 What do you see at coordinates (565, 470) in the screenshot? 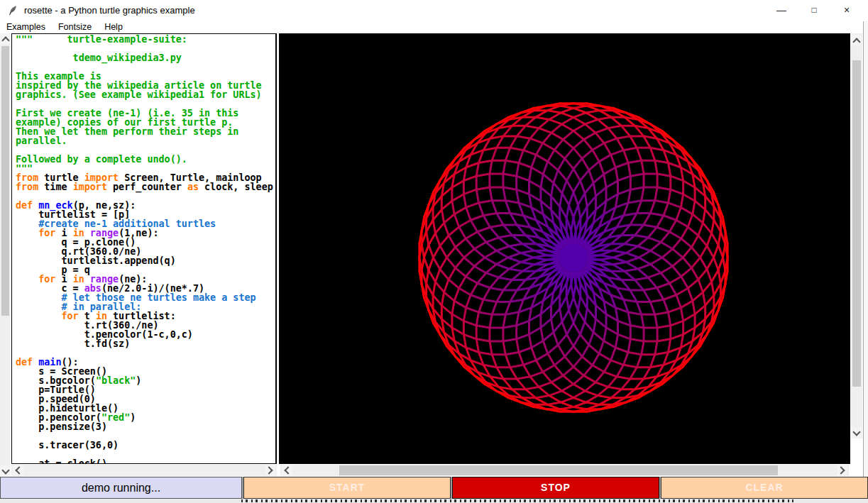
I see `canvas-horizontal-scrollbar` at bounding box center [565, 470].